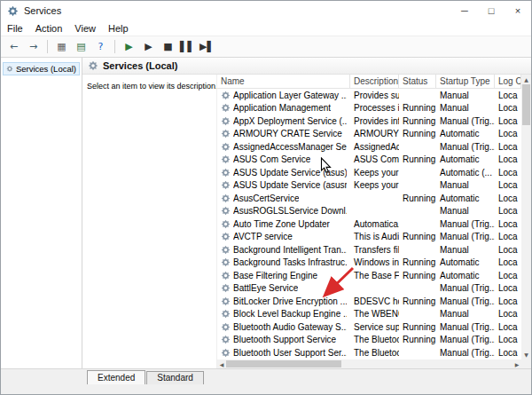  I want to click on table-row: AsusROGLSLService Downl... Manual Loca, so click(369, 211).